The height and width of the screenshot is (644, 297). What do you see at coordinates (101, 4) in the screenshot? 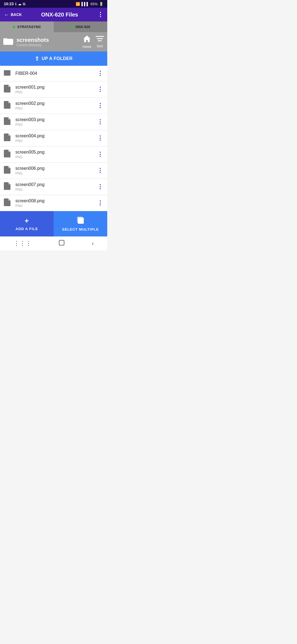
I see `battery-icon: 🔋` at bounding box center [101, 4].